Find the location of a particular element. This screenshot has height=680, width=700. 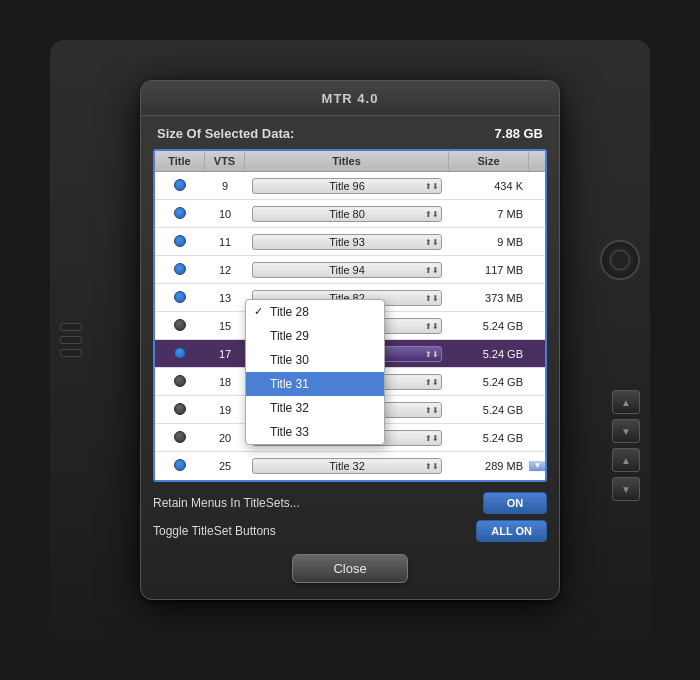

col-vts-header: VTS is located at coordinates (225, 161).